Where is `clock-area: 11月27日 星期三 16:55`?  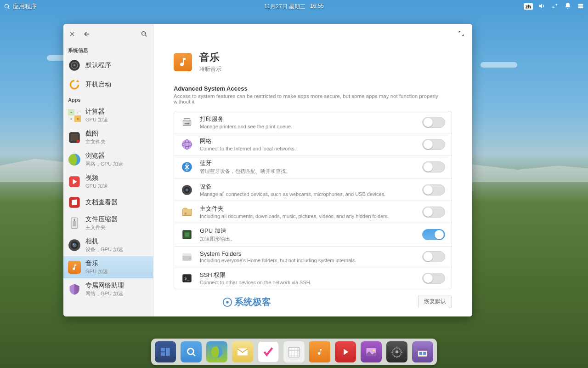 clock-area: 11月27日 星期三 16:55 is located at coordinates (294, 6).